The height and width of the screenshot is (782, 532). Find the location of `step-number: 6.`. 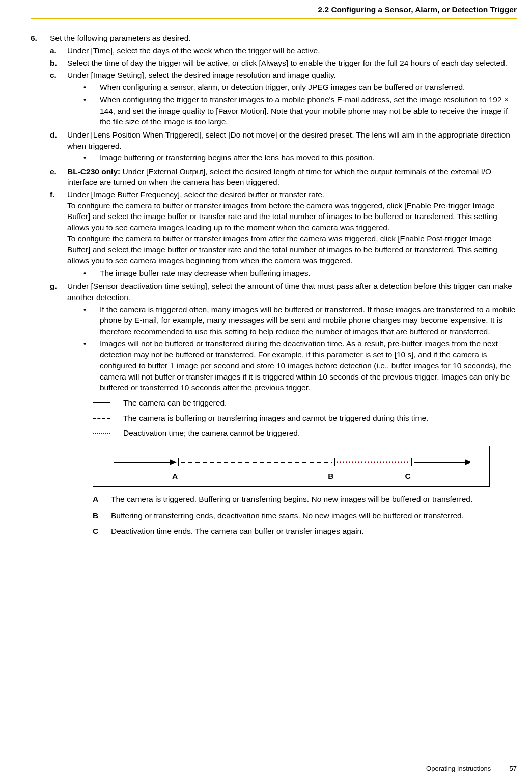

step-number: 6. is located at coordinates (40, 38).